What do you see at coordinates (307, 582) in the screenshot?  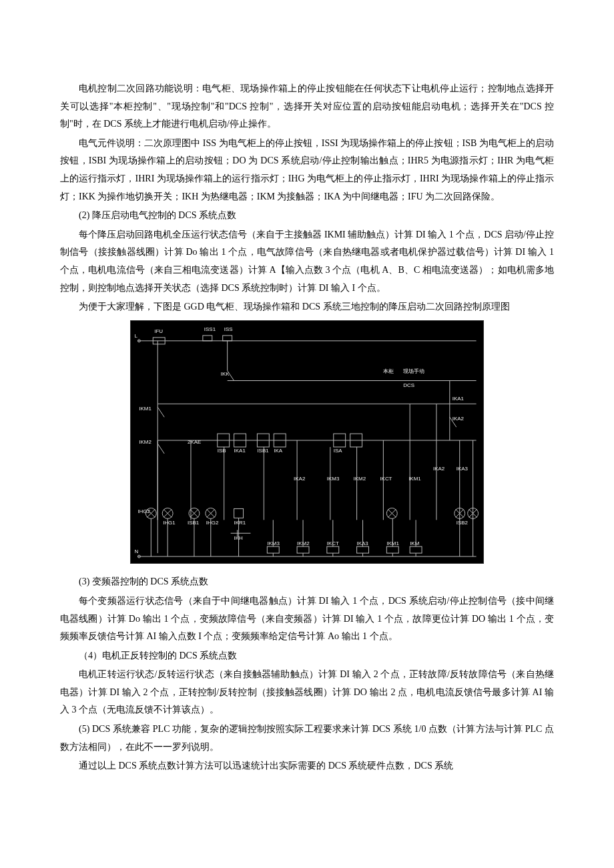 I see `section-header-3: (3) 变频器控制的 DCS 系统点数` at bounding box center [307, 582].